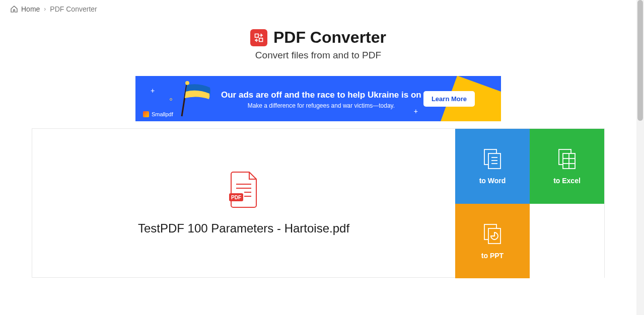 Image resolution: width=644 pixels, height=315 pixels. I want to click on pdf-file-icon: PDF, so click(244, 191).